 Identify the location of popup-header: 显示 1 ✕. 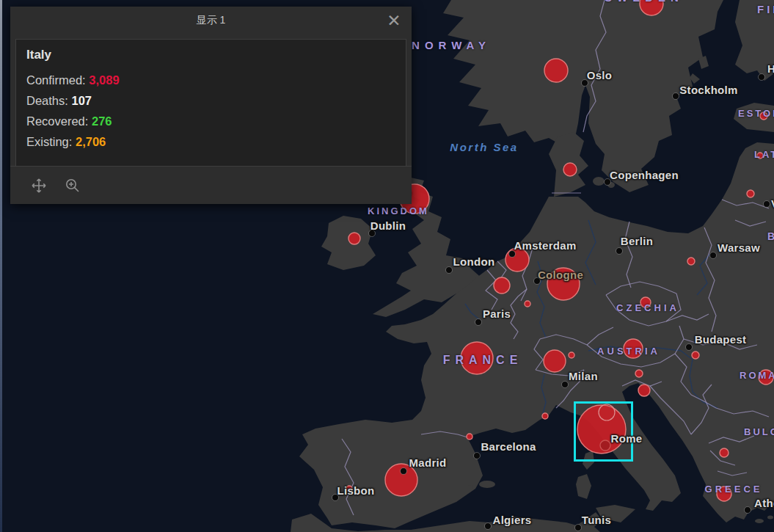
(211, 21).